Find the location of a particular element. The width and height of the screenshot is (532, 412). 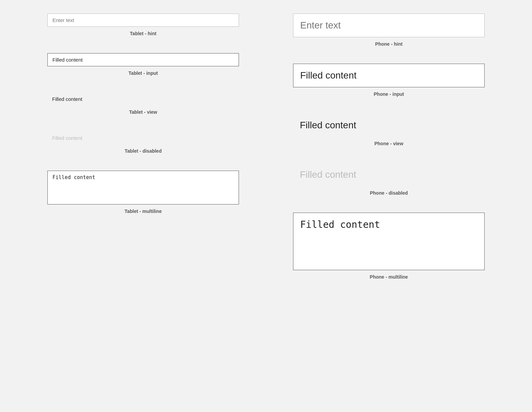

tablet-multiline-field: Filled content is located at coordinates (143, 188).